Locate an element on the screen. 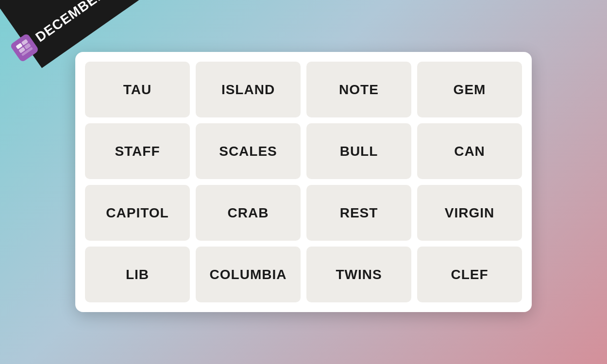 Image resolution: width=607 pixels, height=364 pixels. tile-island: ISLAND is located at coordinates (248, 89).